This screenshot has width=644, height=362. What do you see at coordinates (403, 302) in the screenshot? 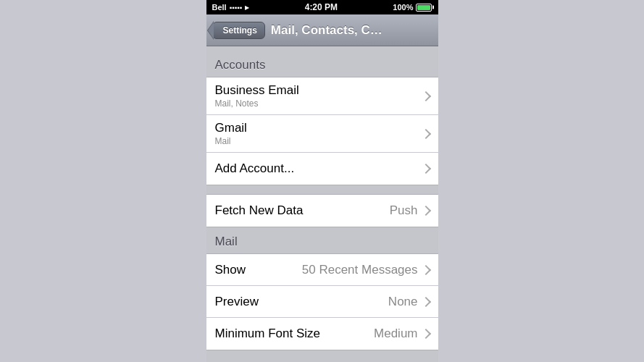
I see `preview-value: None` at bounding box center [403, 302].